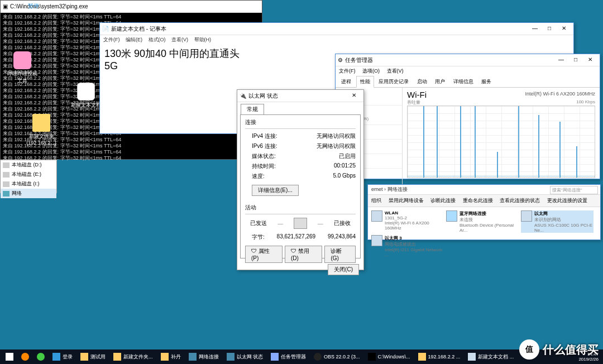 This screenshot has height=364, width=603. Describe the element at coordinates (203, 40) in the screenshot. I see `menu-help: 帮助(H)` at that location.